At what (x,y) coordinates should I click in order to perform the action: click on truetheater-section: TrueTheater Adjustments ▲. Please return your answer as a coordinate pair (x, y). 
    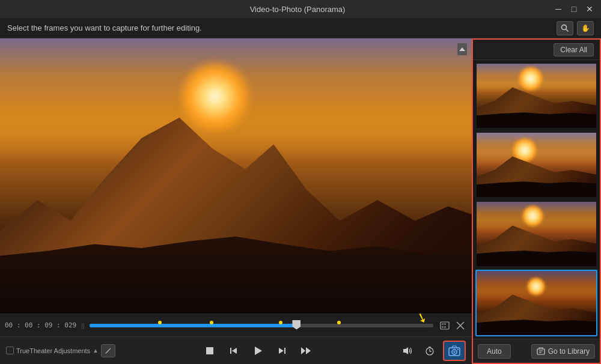
    Looking at the image, I should click on (61, 351).